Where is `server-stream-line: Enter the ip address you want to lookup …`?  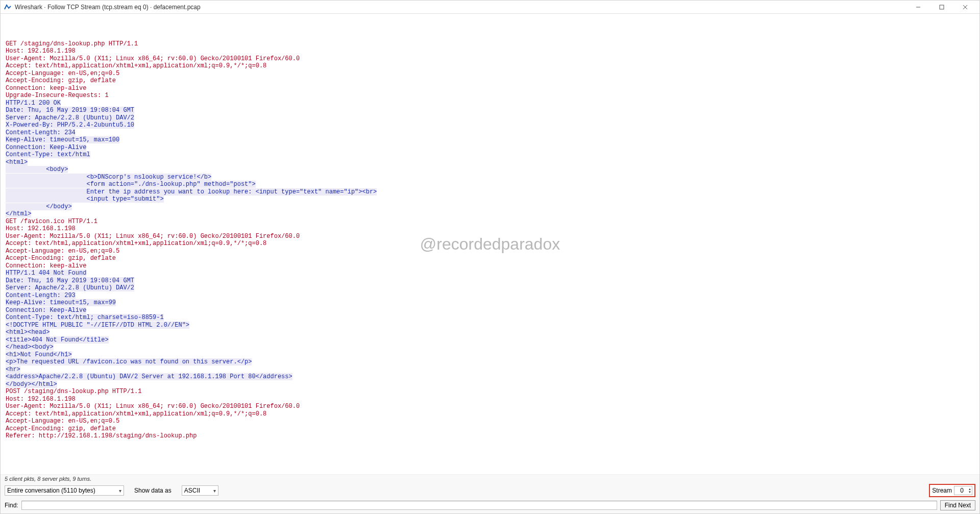
server-stream-line: Enter the ip address you want to lookup … is located at coordinates (191, 192).